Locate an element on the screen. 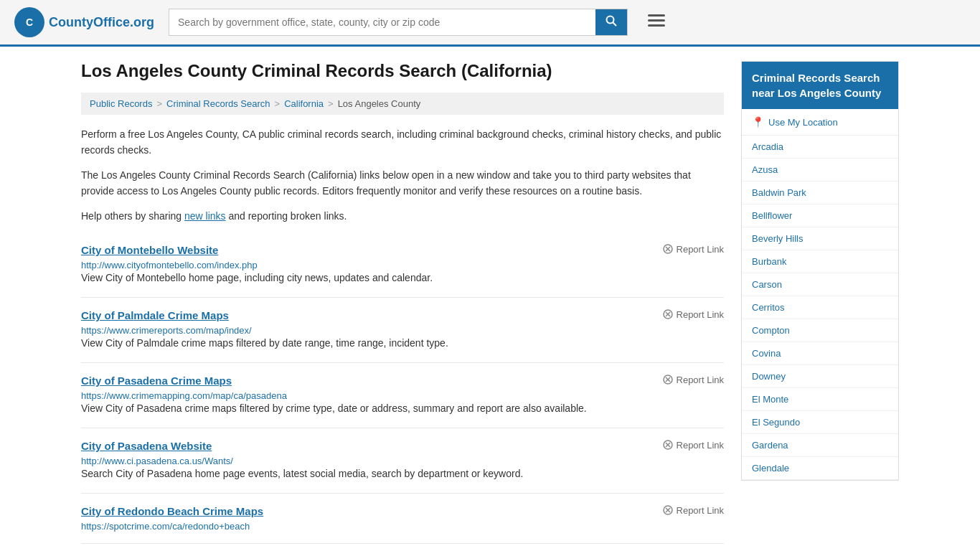 This screenshot has width=980, height=551. breadcrumb-public-records: Public Records is located at coordinates (121, 103).